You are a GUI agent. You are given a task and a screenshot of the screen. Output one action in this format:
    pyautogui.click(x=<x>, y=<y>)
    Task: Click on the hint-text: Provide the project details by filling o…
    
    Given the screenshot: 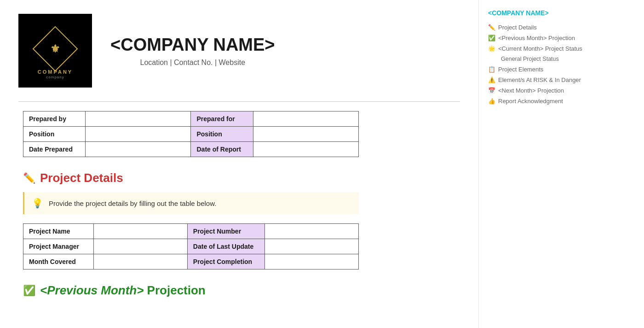 What is the action you would take?
    pyautogui.click(x=132, y=204)
    